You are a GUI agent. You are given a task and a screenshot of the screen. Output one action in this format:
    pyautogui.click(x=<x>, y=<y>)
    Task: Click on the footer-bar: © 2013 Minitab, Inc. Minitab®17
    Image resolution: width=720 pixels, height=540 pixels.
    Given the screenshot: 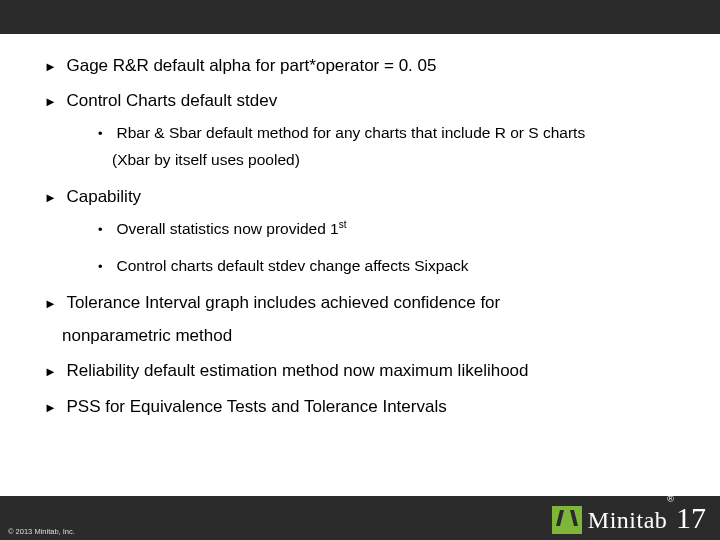 What is the action you would take?
    pyautogui.click(x=360, y=518)
    